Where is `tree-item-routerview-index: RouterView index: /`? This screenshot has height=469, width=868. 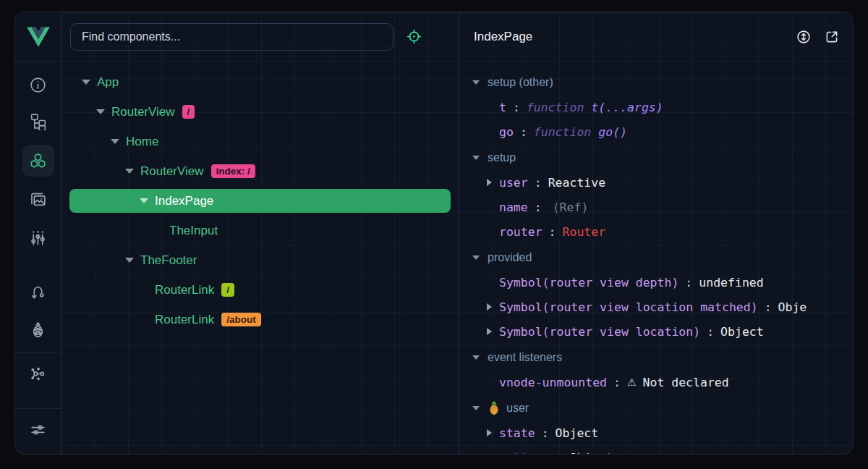 tree-item-routerview-index: RouterView index: / is located at coordinates (260, 171).